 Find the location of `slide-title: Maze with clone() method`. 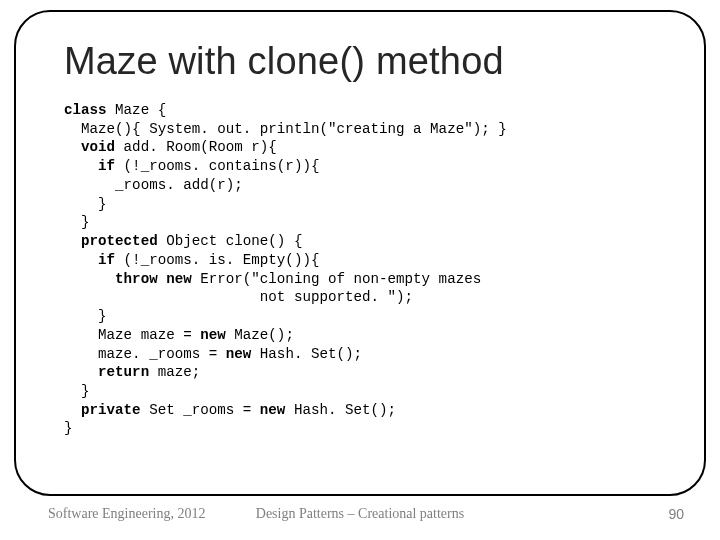

slide-title: Maze with clone() method is located at coordinates (360, 62).